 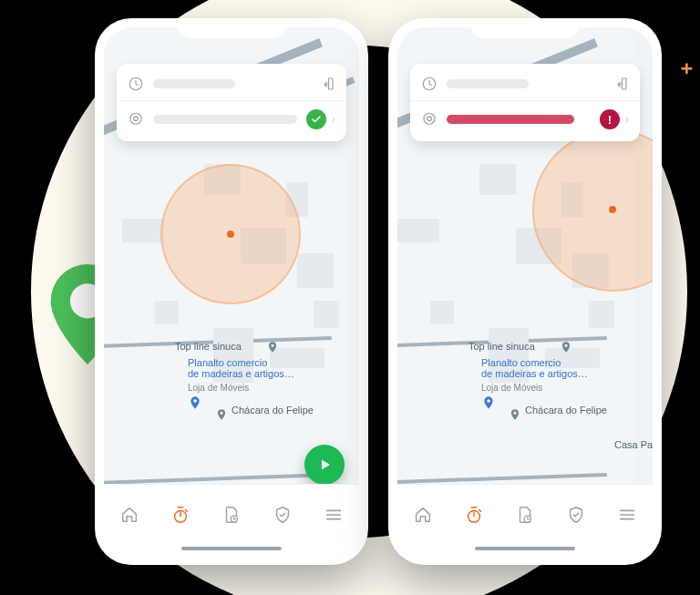 I want to click on poi-label: Casa Pa, so click(x=633, y=445).